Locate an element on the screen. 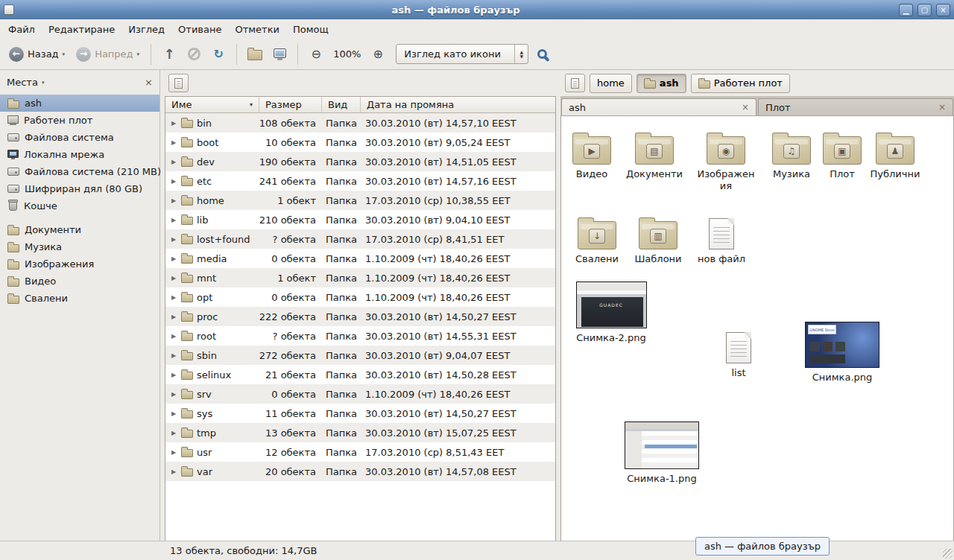 This screenshot has width=954, height=560. path-root-button is located at coordinates (179, 83).